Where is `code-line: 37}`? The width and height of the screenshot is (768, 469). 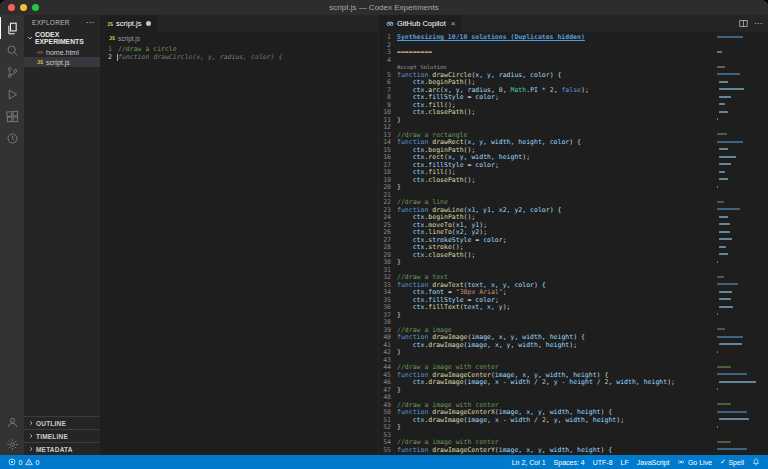 code-line: 37} is located at coordinates (574, 316).